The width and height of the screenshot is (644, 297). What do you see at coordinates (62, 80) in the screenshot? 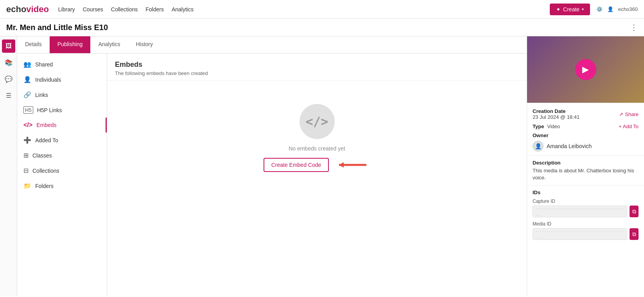
I see `nav-item-individuals: 👤 Individuals` at bounding box center [62, 80].